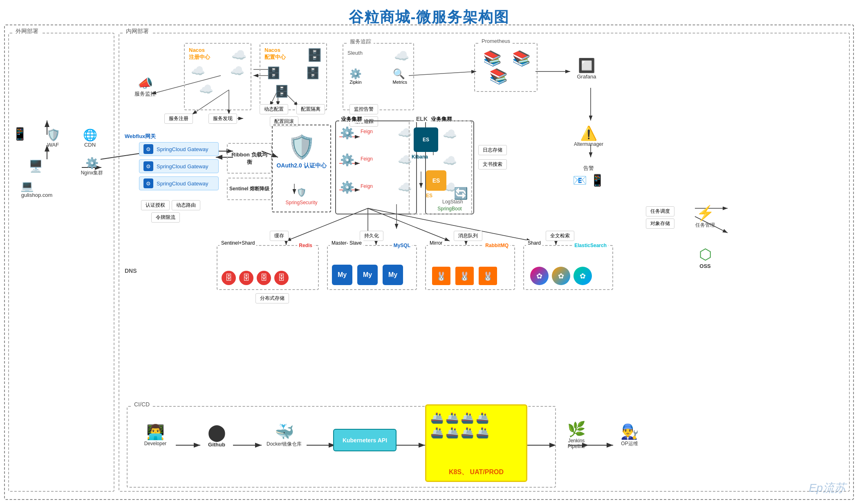 Image resolution: width=858 pixels, height=504 pixels. I want to click on zone-external: 外网部署, so click(61, 262).